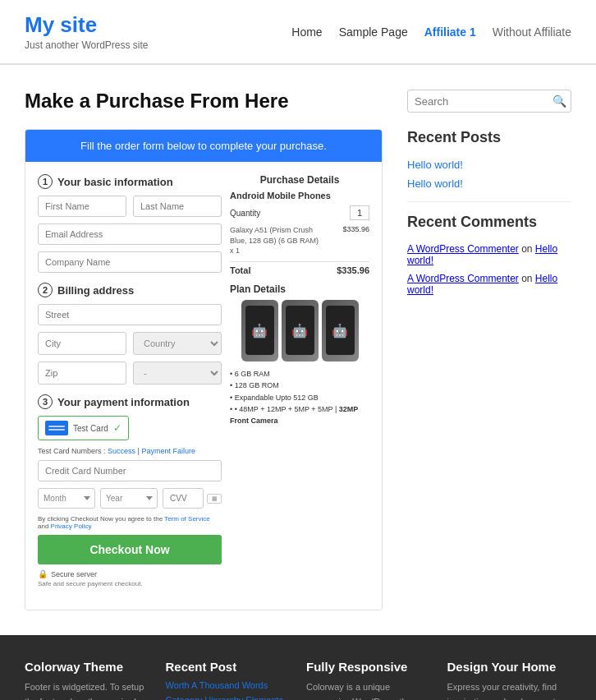 This screenshot has width=596, height=700. Describe the element at coordinates (259, 330) in the screenshot. I see `android-icon-1: 🤖` at that location.